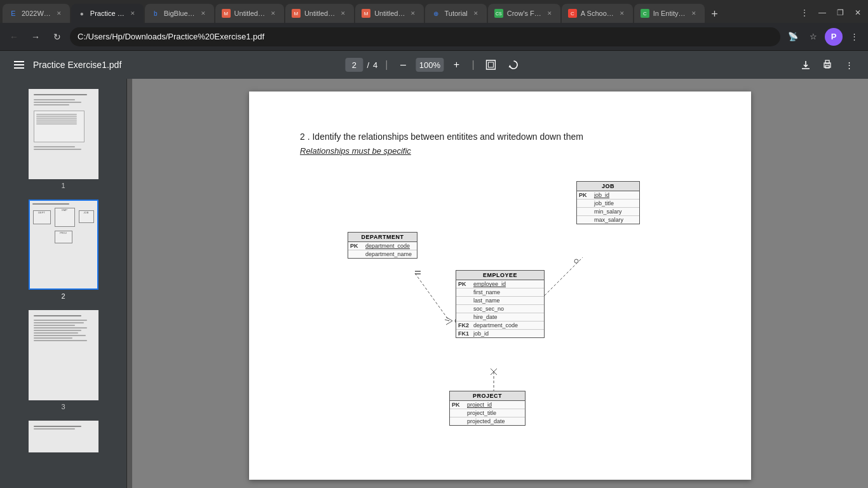  What do you see at coordinates (840, 13) in the screenshot?
I see `restore-button: ❐` at bounding box center [840, 13].